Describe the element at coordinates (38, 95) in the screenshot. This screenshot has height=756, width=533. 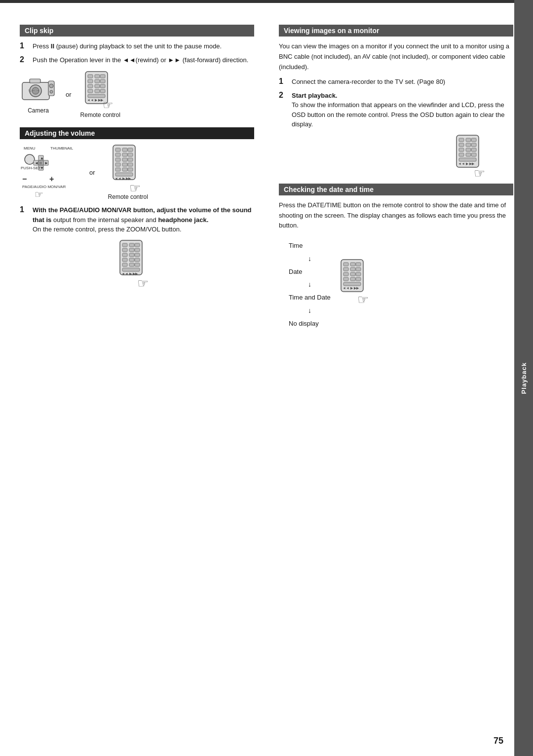
I see `camera-device: ↑↓←→ Camera` at that location.